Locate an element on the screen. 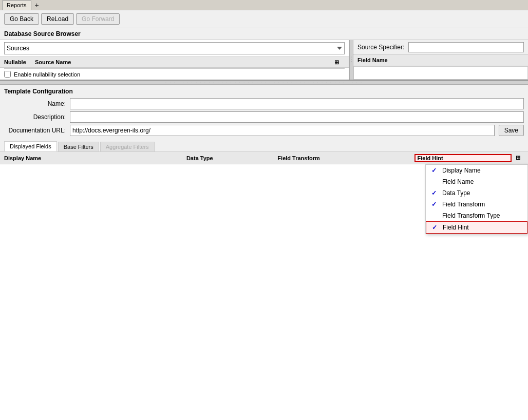  toolbar: Go Back ReLoad Go Forward is located at coordinates (264, 20).